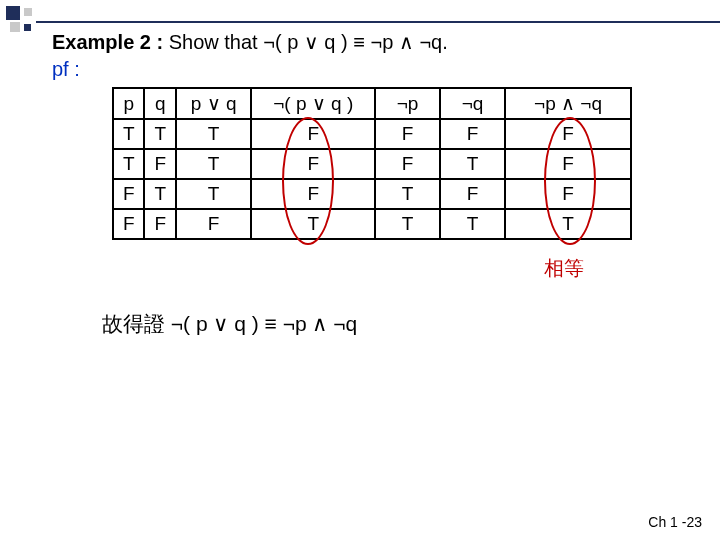  What do you see at coordinates (372, 194) in the screenshot?
I see `table-row: F T T F T F F` at bounding box center [372, 194].